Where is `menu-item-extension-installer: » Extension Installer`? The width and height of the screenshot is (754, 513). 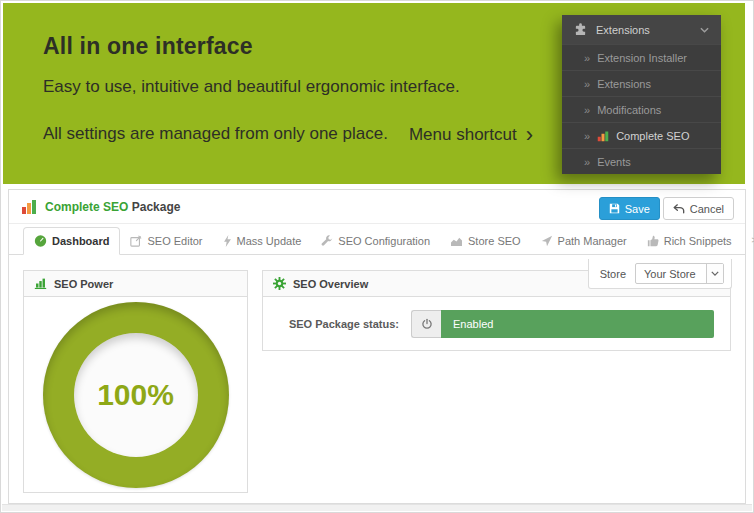
menu-item-extension-installer: » Extension Installer is located at coordinates (642, 57).